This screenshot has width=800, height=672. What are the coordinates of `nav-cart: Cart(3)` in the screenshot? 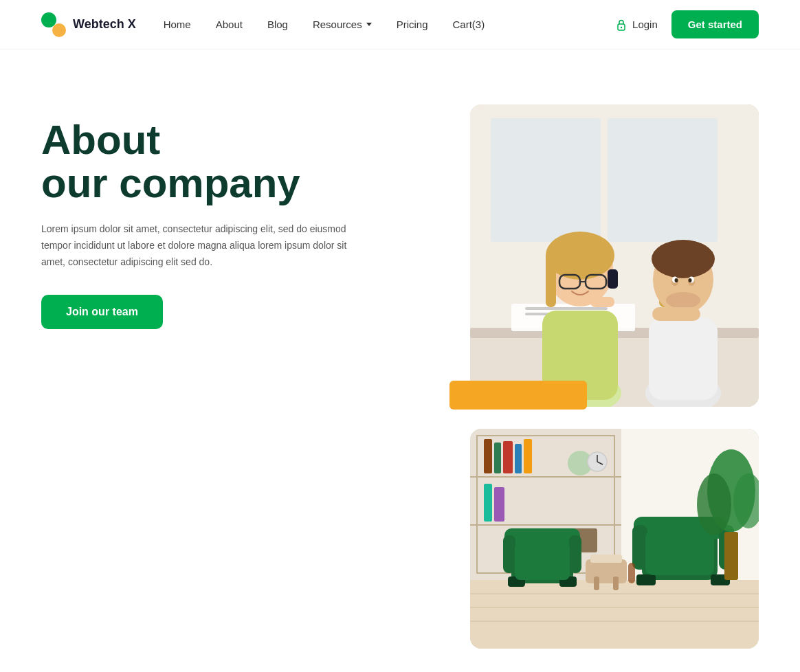 It's located at (469, 25).